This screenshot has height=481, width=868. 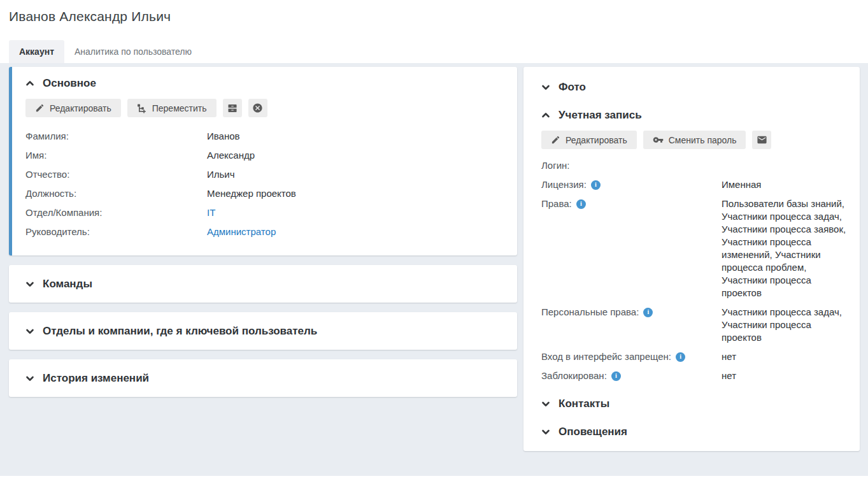 I want to click on edit-button: Редактировать, so click(x=73, y=108).